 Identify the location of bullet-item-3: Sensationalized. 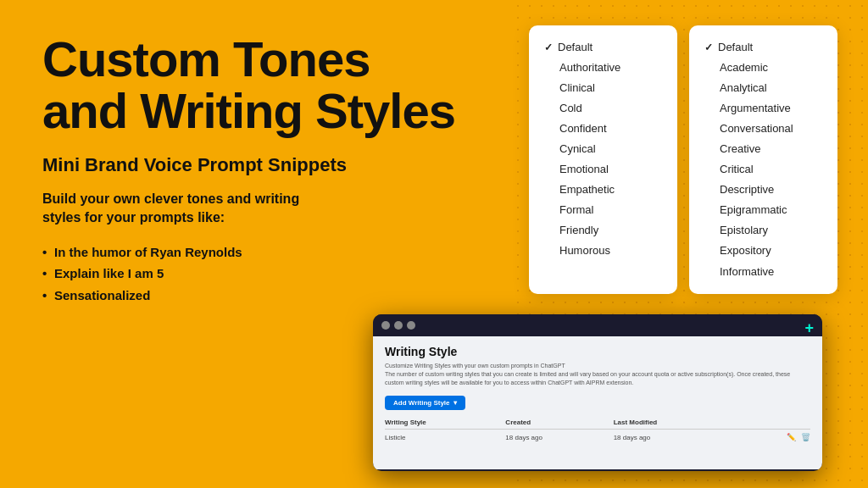
(267, 296).